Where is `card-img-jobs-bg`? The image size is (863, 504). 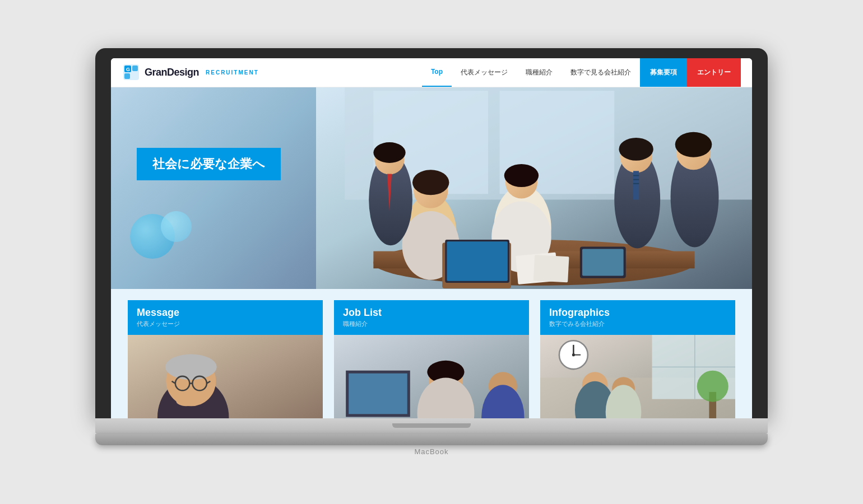
card-img-jobs-bg is located at coordinates (432, 377).